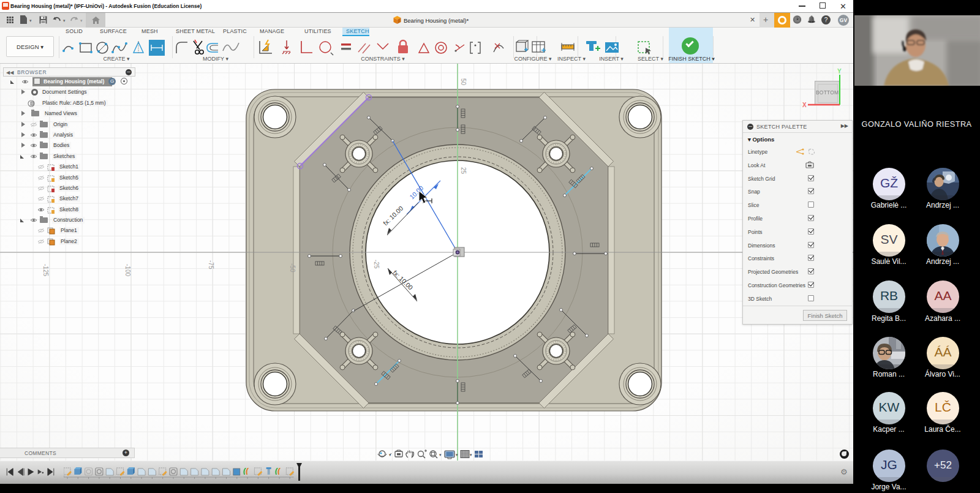  I want to click on svg-text: -75, so click(211, 265).